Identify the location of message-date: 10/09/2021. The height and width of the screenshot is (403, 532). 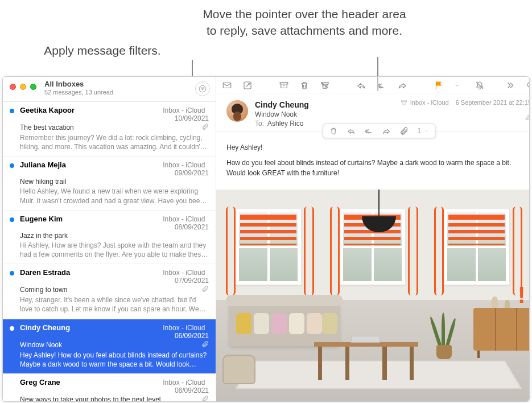
(192, 118).